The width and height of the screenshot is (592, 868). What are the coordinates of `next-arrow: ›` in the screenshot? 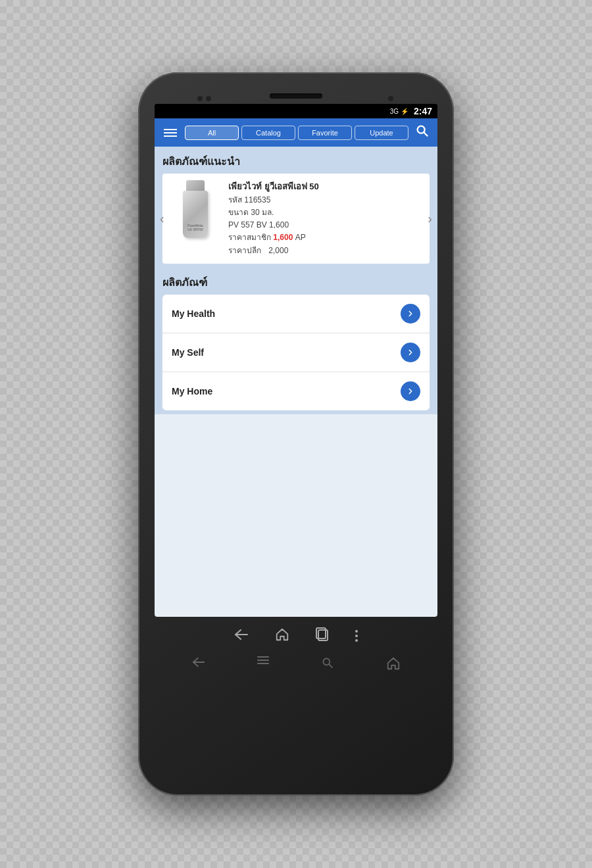 It's located at (430, 218).